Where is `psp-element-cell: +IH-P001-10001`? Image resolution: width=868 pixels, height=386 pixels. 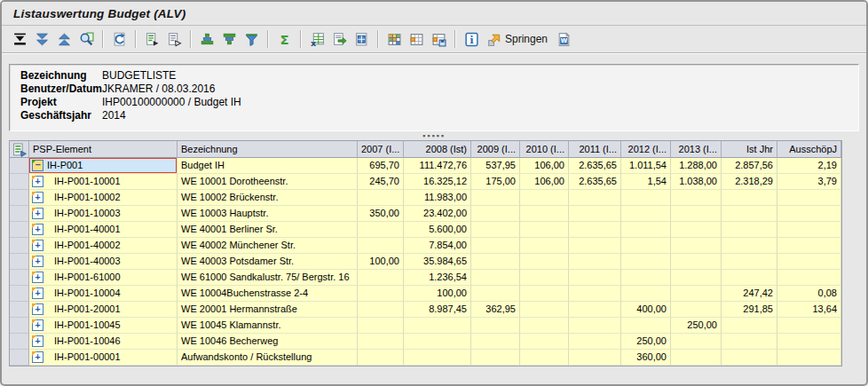
psp-element-cell: +IH-P001-10001 is located at coordinates (103, 182).